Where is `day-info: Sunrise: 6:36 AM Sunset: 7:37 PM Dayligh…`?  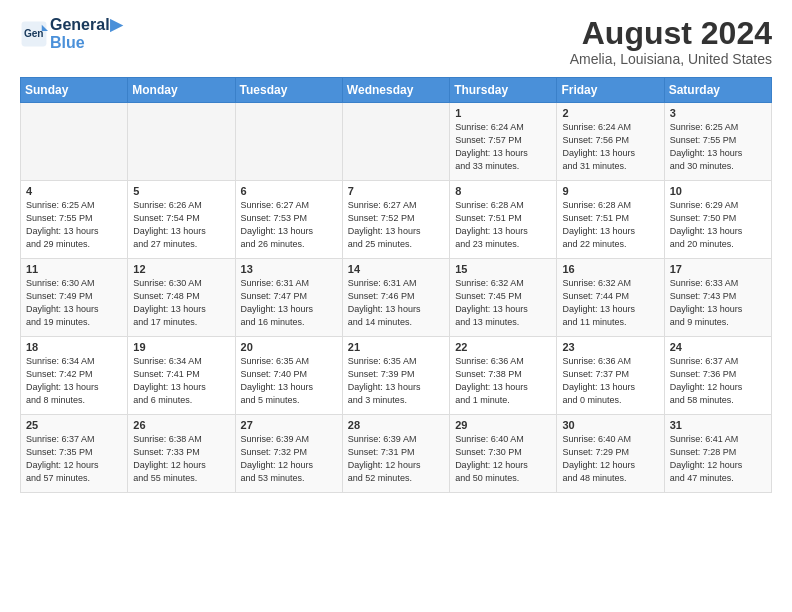
day-info: Sunrise: 6:36 AM Sunset: 7:37 PM Dayligh… is located at coordinates (610, 381).